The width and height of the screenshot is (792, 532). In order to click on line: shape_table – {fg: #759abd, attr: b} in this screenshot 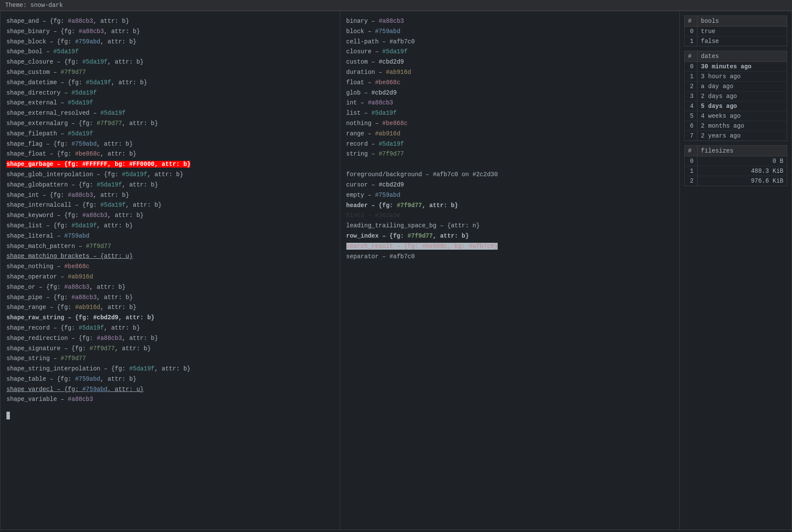, I will do `click(170, 379)`.